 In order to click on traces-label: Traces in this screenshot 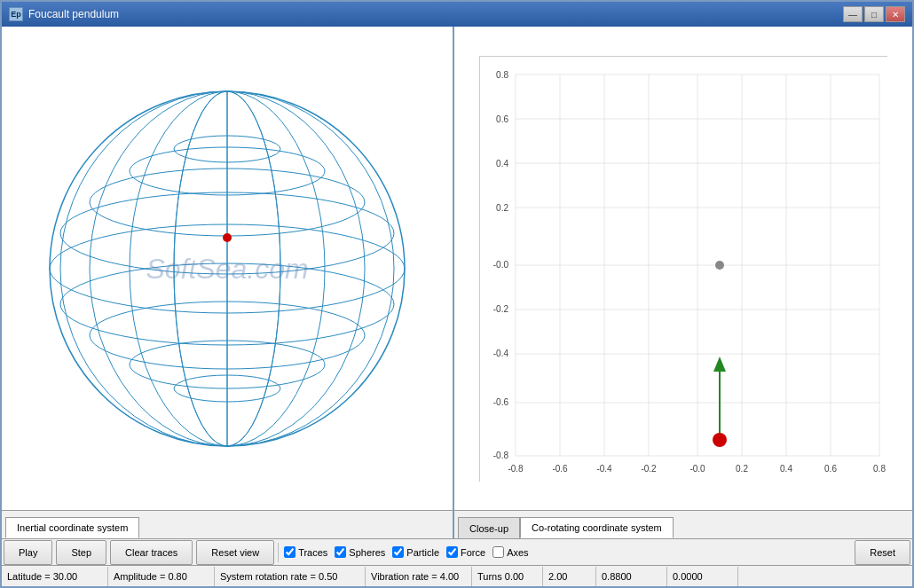, I will do `click(312, 553)`.